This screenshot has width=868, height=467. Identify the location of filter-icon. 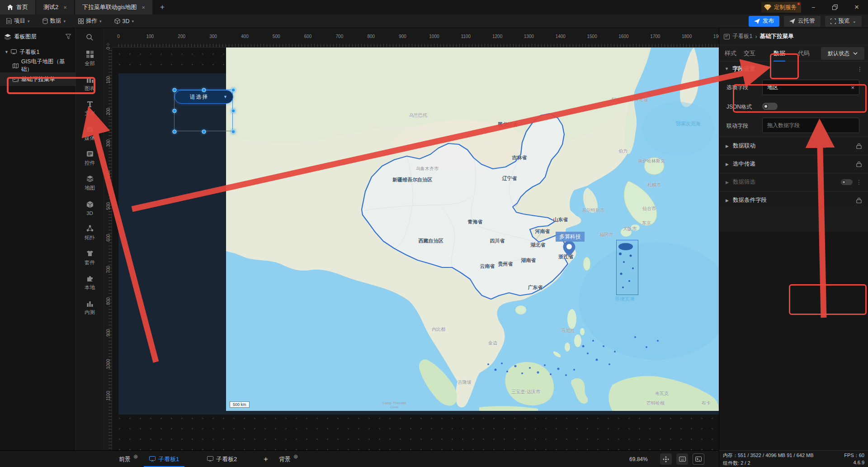
(68, 37).